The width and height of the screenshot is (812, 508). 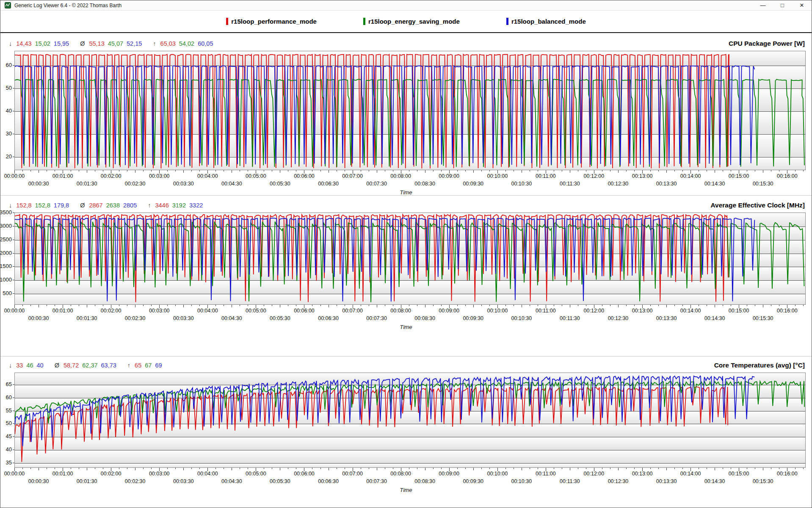 What do you see at coordinates (24, 44) in the screenshot?
I see `stat-min-performance: 14,43` at bounding box center [24, 44].